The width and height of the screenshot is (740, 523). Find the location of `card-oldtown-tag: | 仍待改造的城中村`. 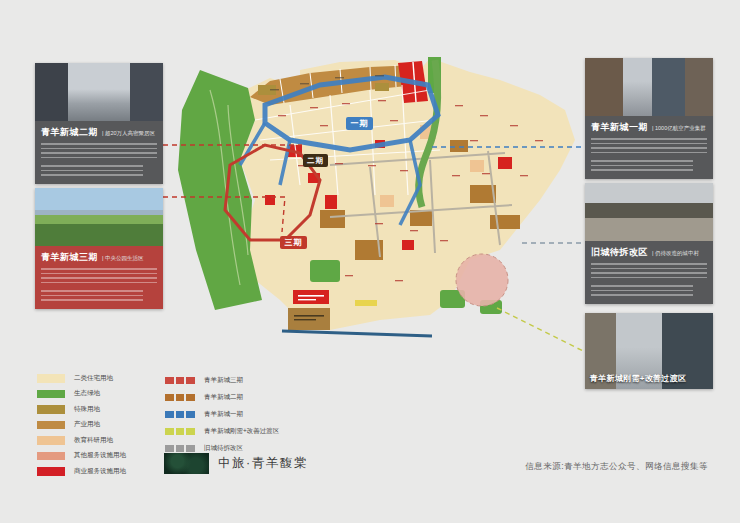

card-oldtown-tag: | 仍待改造的城中村 is located at coordinates (676, 254).